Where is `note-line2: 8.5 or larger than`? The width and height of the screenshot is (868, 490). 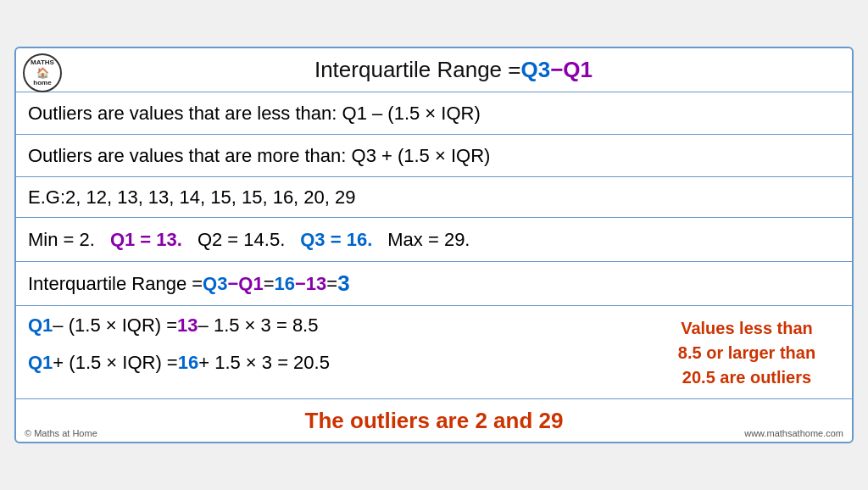
note-line2: 8.5 or larger than is located at coordinates (747, 353).